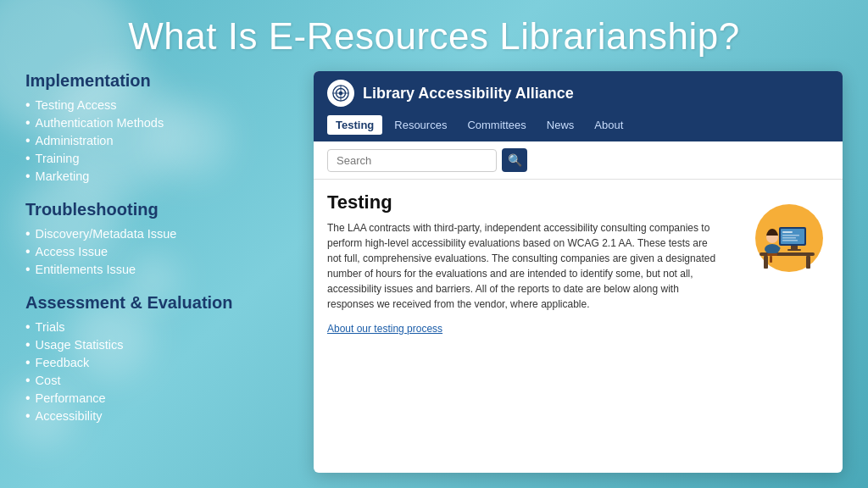  Describe the element at coordinates (578, 161) in the screenshot. I see `search-bar: 🔍` at that location.